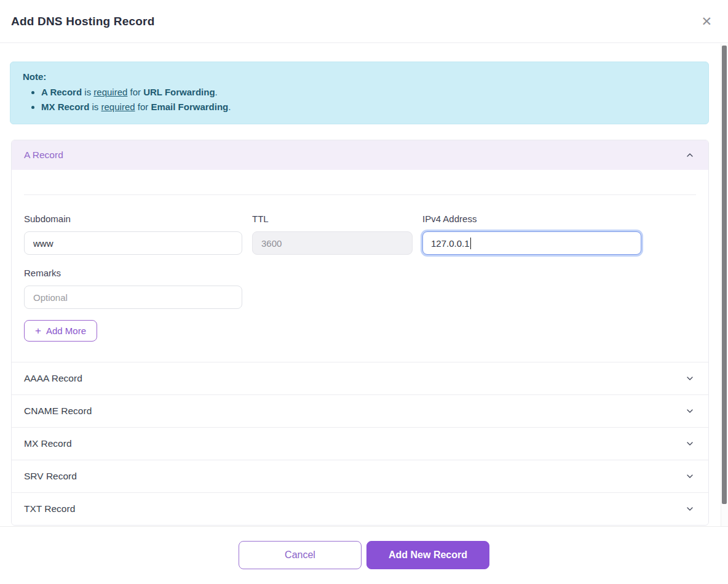 This screenshot has width=728, height=584. What do you see at coordinates (369, 92) in the screenshot?
I see `note-item-a-record: A Record is required for URL Forwarding.` at bounding box center [369, 92].